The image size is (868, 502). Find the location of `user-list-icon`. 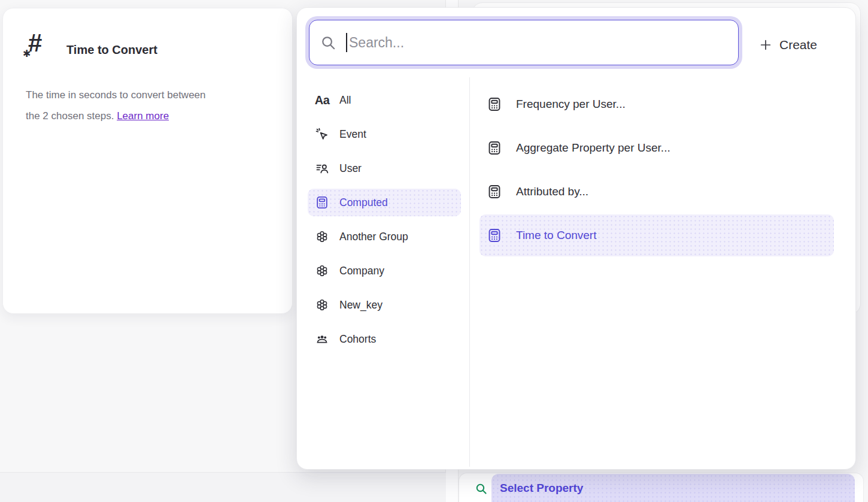

user-list-icon is located at coordinates (322, 168).